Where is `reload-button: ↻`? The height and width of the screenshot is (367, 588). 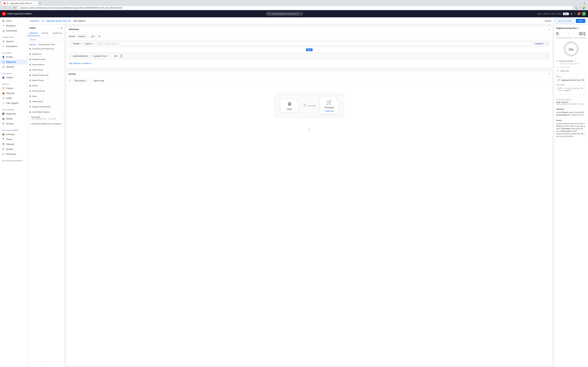
reload-button: ↻ is located at coordinates (15, 8).